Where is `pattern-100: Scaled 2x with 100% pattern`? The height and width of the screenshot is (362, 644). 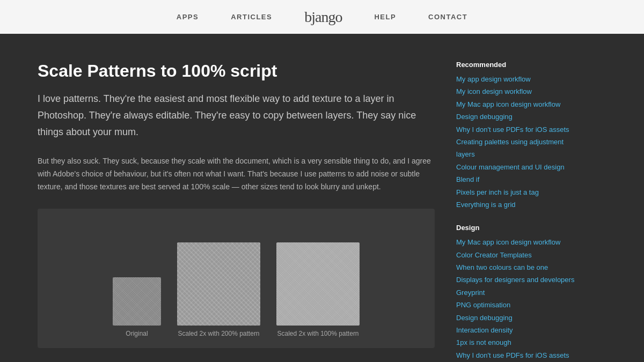 pattern-100: Scaled 2x with 100% pattern is located at coordinates (318, 290).